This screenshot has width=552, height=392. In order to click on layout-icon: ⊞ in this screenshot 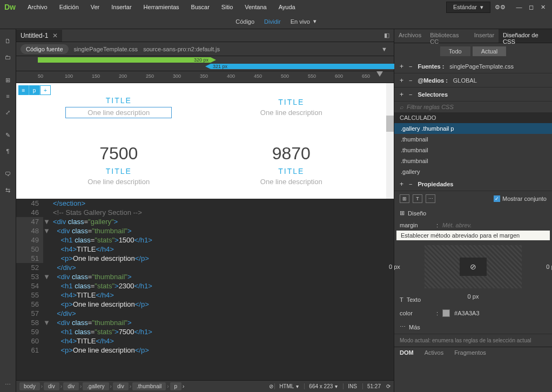, I will do `click(405, 199)`.